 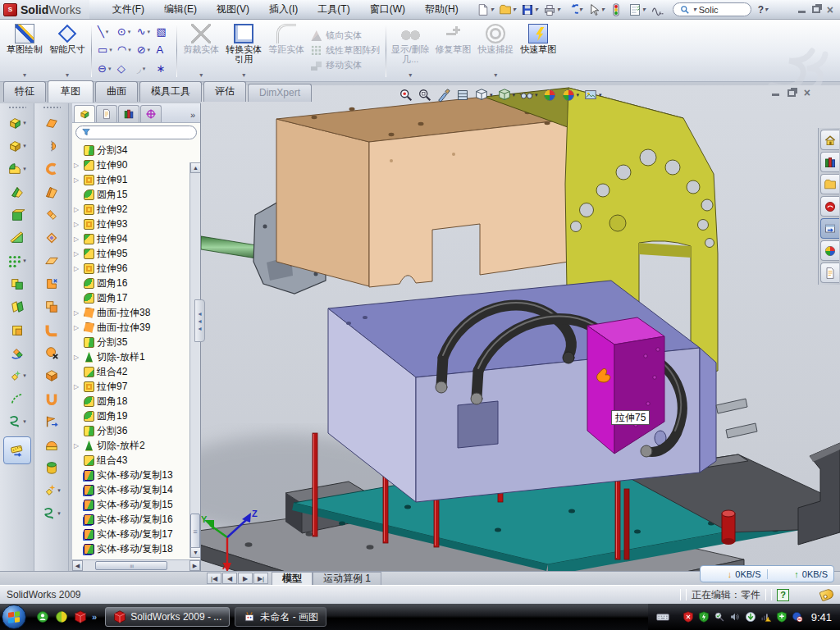 What do you see at coordinates (214, 578) in the screenshot?
I see `tab-nav-button: |◀` at bounding box center [214, 578].